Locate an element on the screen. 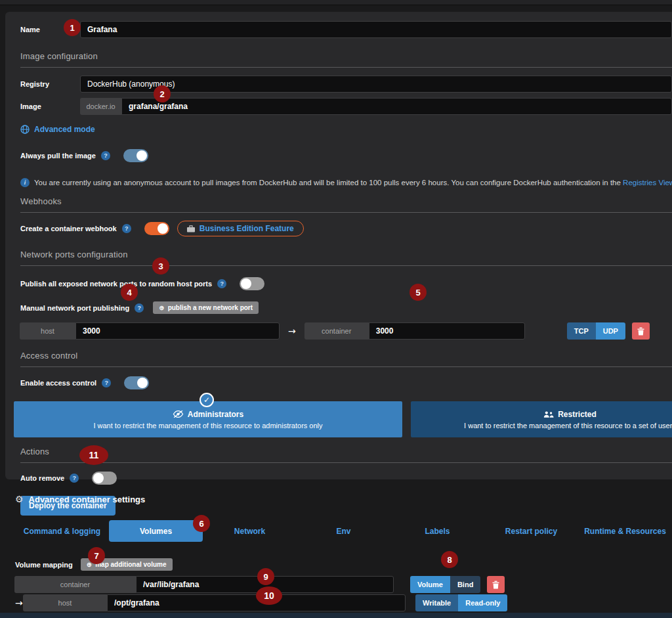 Image resolution: width=672 pixels, height=618 pixels. writable-button: Writable is located at coordinates (437, 603).